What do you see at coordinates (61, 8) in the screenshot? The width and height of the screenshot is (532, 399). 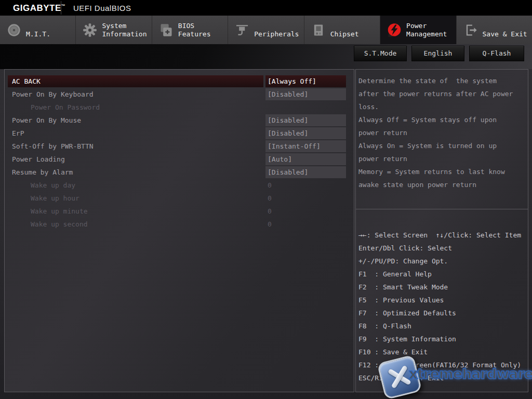 I see `topbar-divider` at bounding box center [61, 8].